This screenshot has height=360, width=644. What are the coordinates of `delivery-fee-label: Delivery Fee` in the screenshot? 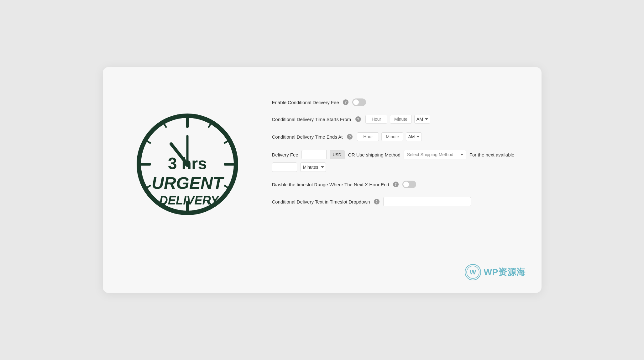 It's located at (285, 155).